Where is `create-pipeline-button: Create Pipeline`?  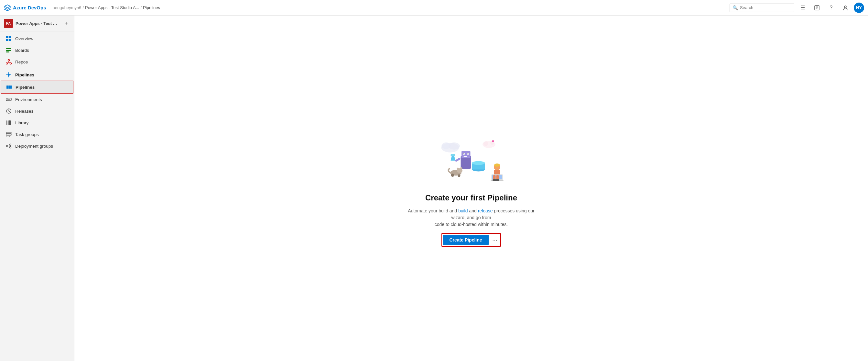 create-pipeline-button: Create Pipeline is located at coordinates (466, 240).